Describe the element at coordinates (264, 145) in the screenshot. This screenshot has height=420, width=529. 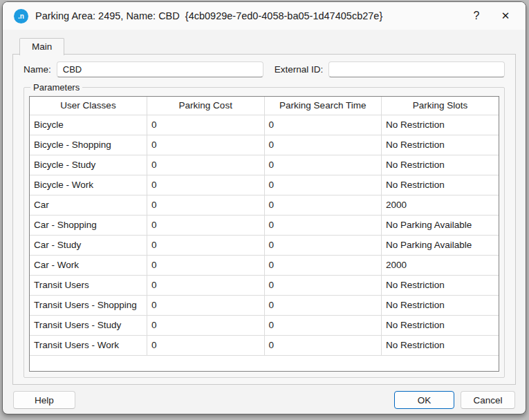
I see `table-row: Bicycle - Shopping00No Restriction` at that location.